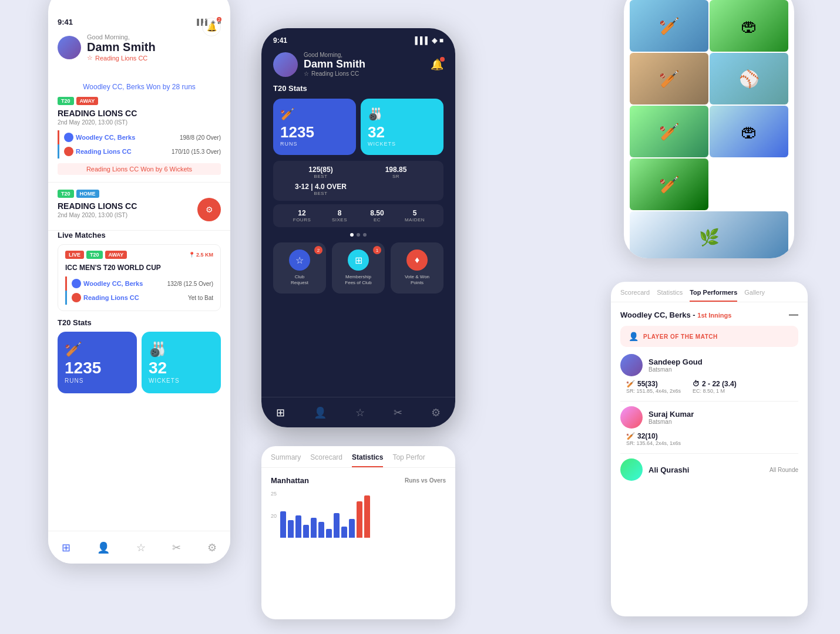  Describe the element at coordinates (436, 413) in the screenshot. I see `cp-nav-settings: ⚙` at that location.